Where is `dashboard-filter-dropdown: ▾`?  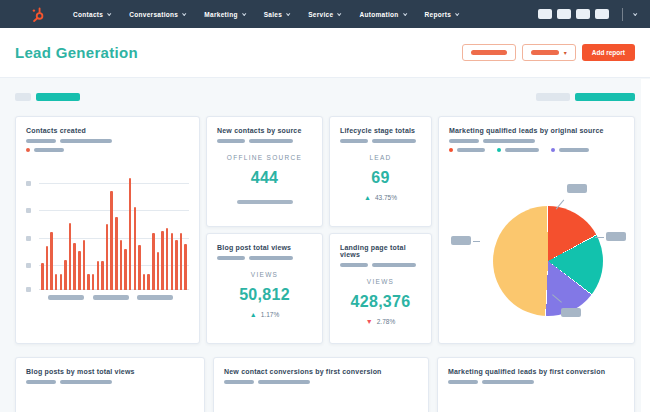 dashboard-filter-dropdown: ▾ is located at coordinates (549, 52).